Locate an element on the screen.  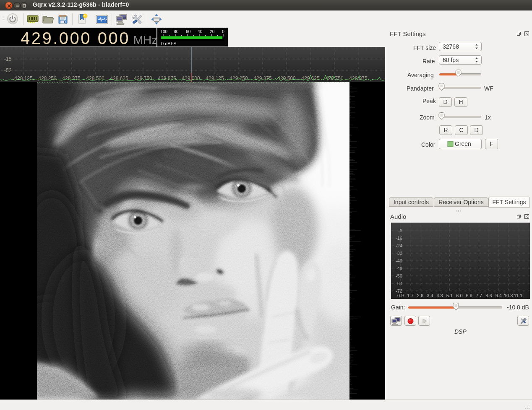
svg-text: -15 is located at coordinates (8, 59).